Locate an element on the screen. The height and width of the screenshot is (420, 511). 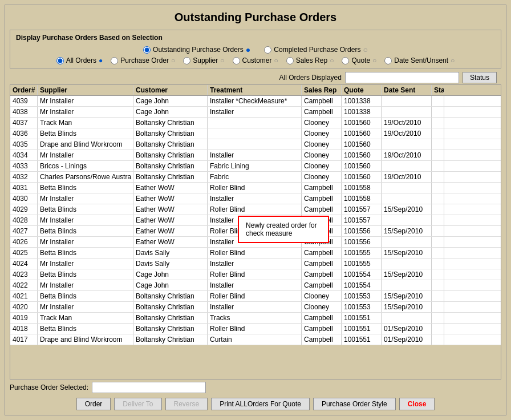
table-cell: 4039 is located at coordinates (24, 101).